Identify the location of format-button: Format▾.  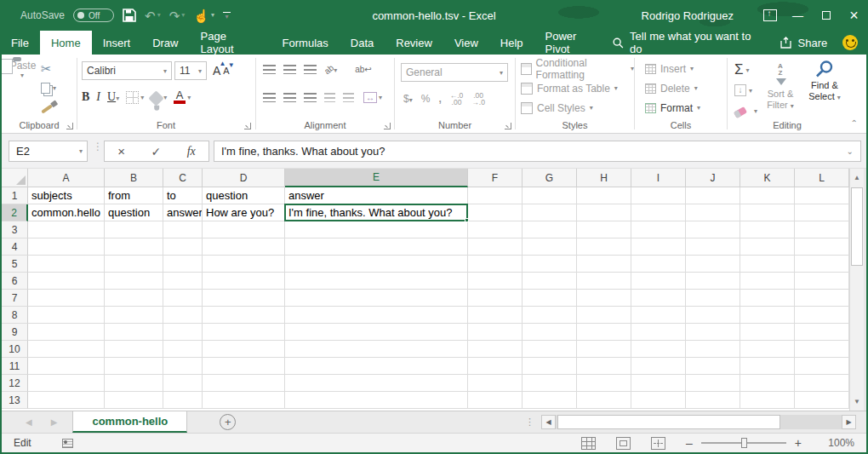
(671, 107).